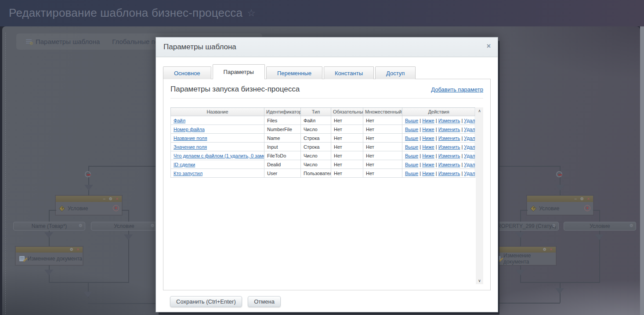 The width and height of the screenshot is (644, 315). Describe the element at coordinates (347, 147) in the screenshot. I see `param-required-cell: Нет` at that location.